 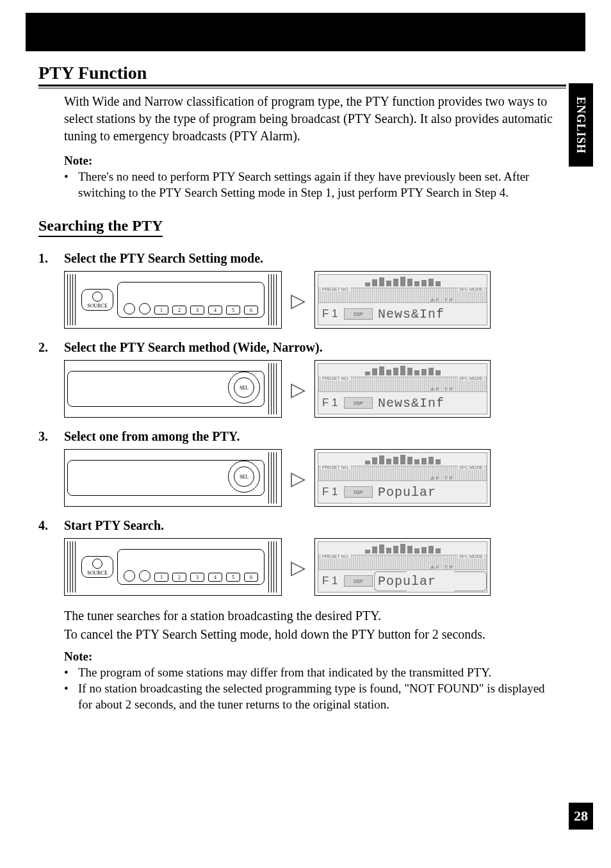 What do you see at coordinates (306, 32) in the screenshot?
I see `header-black-bar` at bounding box center [306, 32].